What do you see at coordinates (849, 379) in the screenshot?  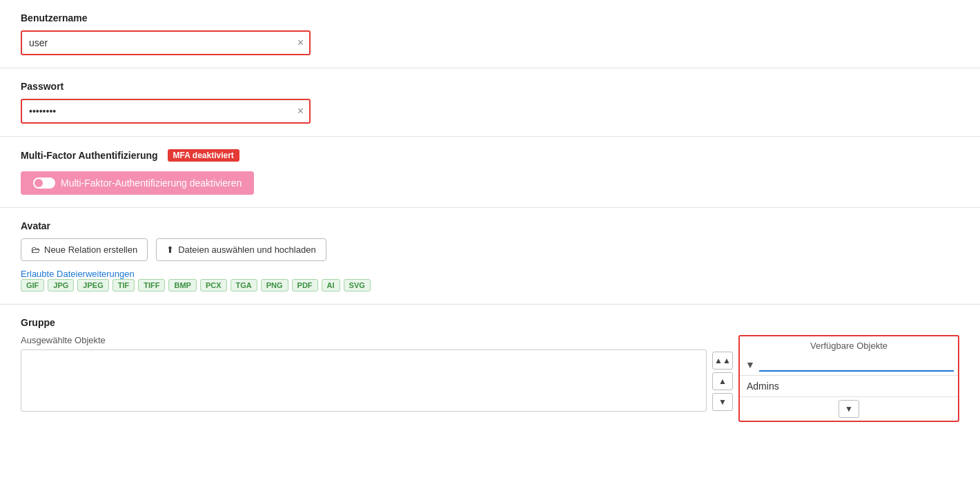 I see `available-panel-box: Verfügbare Objekte ▼ Admins ▼` at bounding box center [849, 379].